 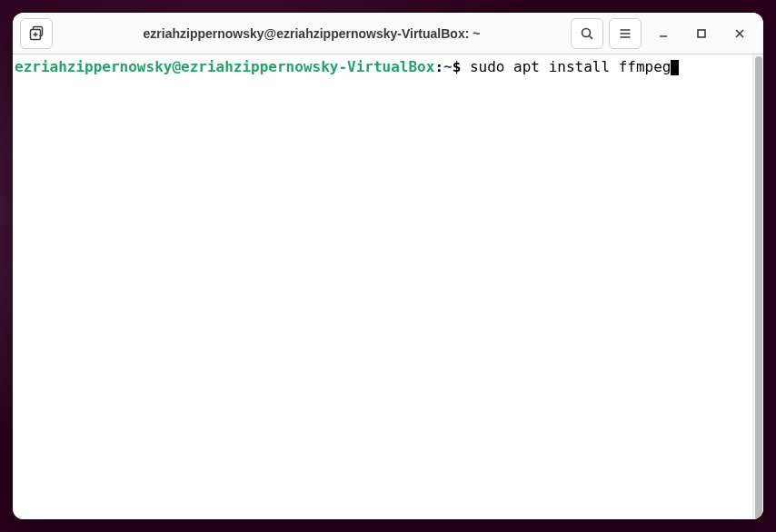 What do you see at coordinates (759, 288) in the screenshot?
I see `scrollbar-thumb` at bounding box center [759, 288].